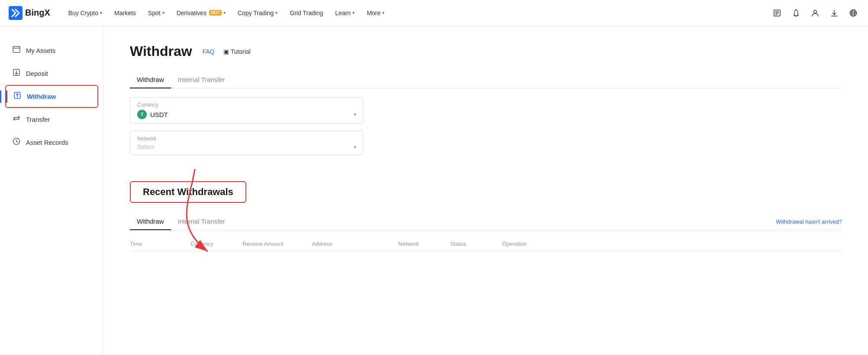 The image size is (868, 355). What do you see at coordinates (145, 147) in the screenshot?
I see `network-placeholder: Select` at bounding box center [145, 147].